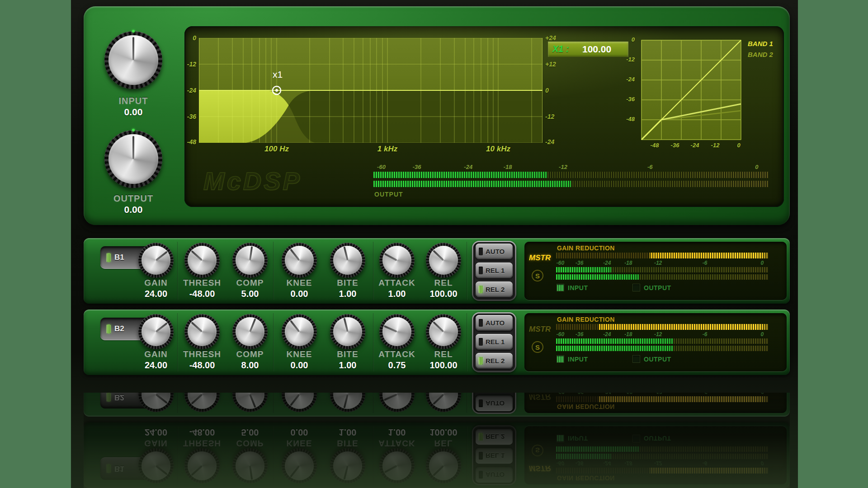 The height and width of the screenshot is (488, 868). I want to click on b2-gain-label: GAIN, so click(156, 354).